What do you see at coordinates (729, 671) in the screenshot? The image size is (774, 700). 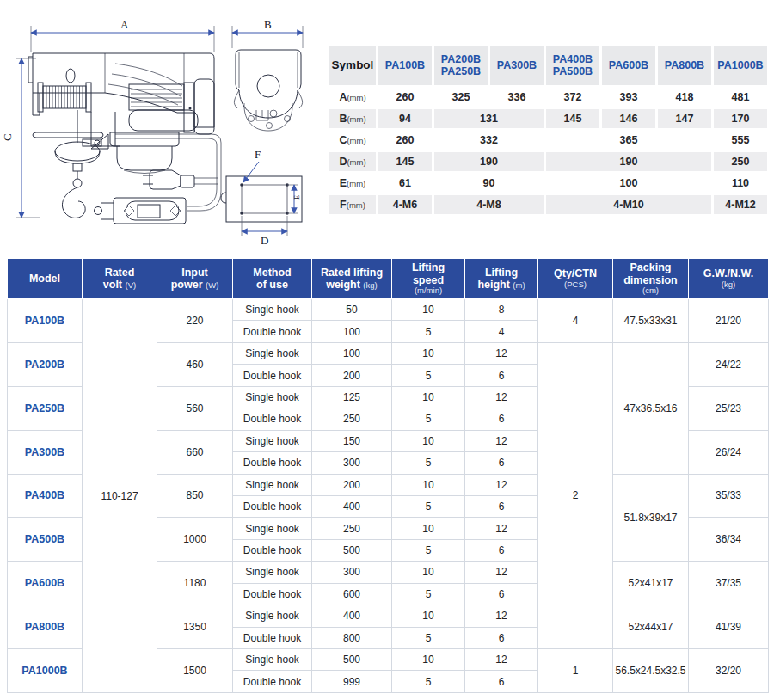 I see `gw-nw-cell: 32/20` at bounding box center [729, 671].